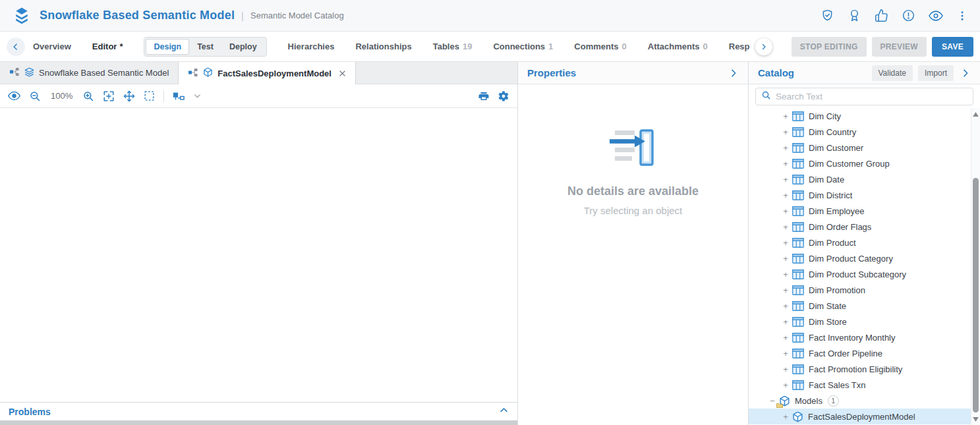 This screenshot has width=980, height=425. What do you see at coordinates (311, 46) in the screenshot?
I see `tab-hierarchies: Hierarchies` at bounding box center [311, 46].